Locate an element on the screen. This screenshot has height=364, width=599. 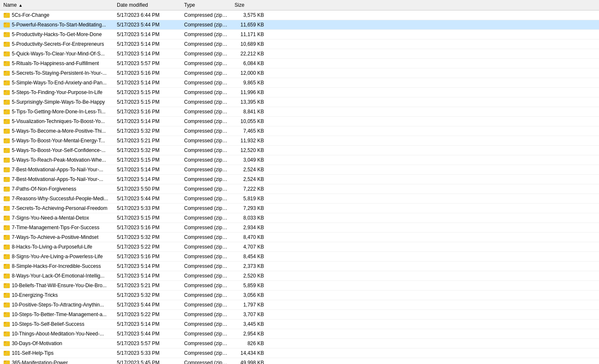
file-date-cell: 5/17/2023 5:32 PM is located at coordinates (147, 150).